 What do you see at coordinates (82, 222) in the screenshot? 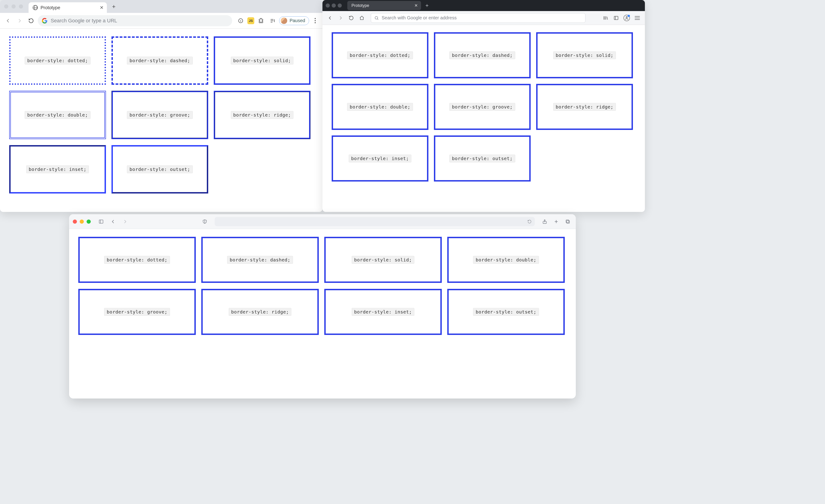
I see `safari-traffic-lights` at bounding box center [82, 222].